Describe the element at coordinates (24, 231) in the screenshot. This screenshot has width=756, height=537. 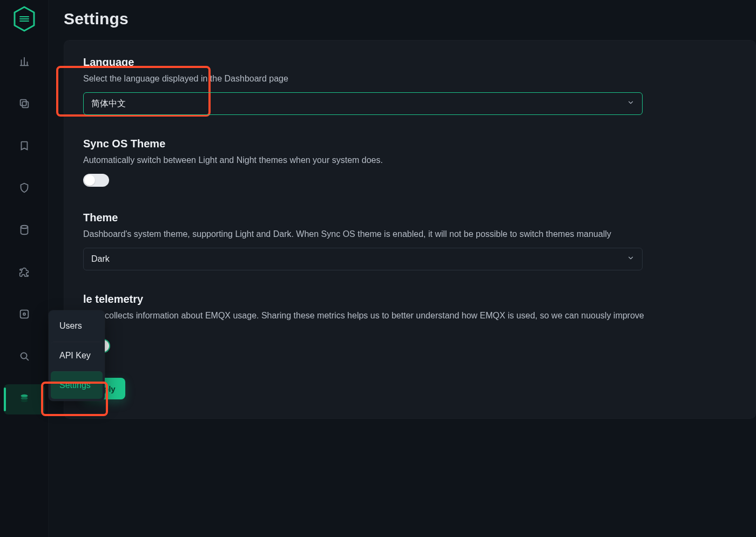
I see `sidebar-item-data` at that location.